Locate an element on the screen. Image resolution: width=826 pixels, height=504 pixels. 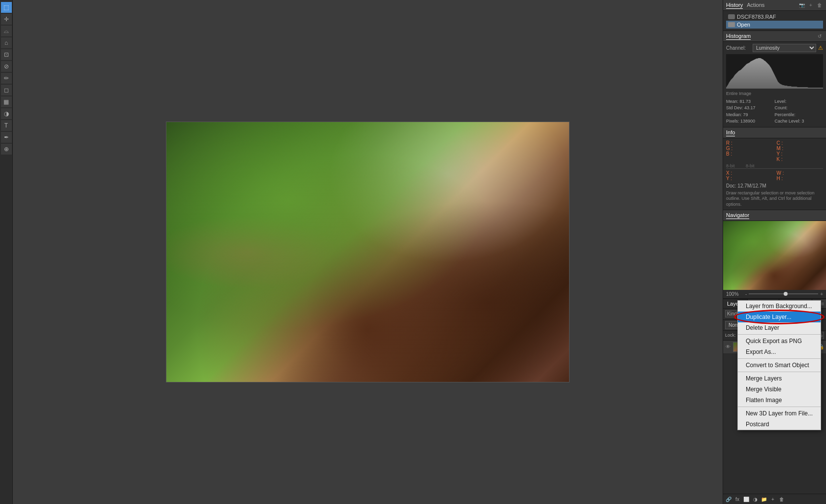
tool-blur: ◑ is located at coordinates (6, 114).